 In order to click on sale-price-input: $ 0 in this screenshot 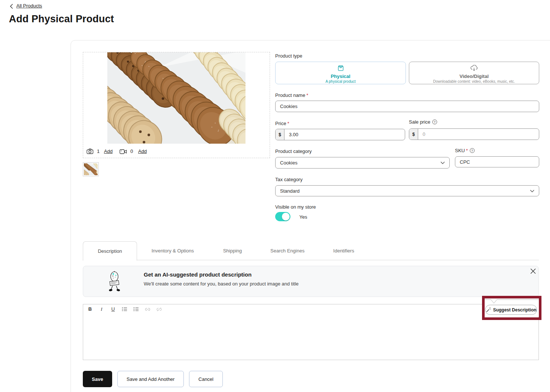, I will do `click(474, 134)`.